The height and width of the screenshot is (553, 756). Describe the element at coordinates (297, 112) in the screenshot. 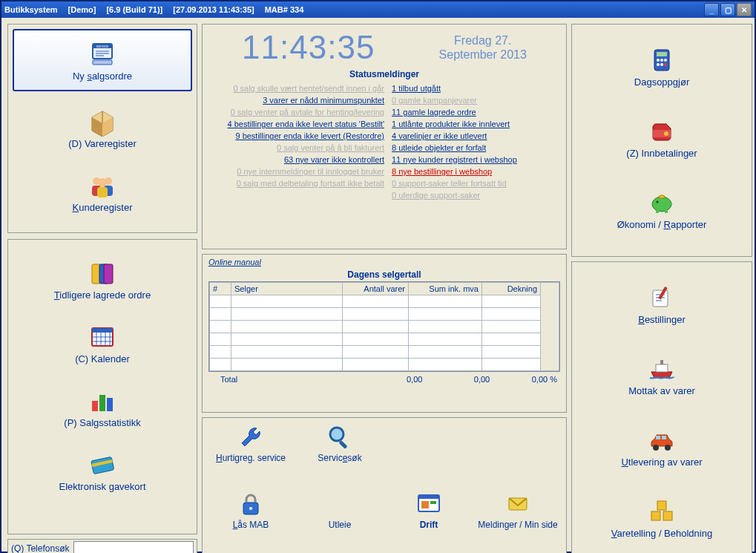

I see `status-link: 0 salg venter på avtale for henting/leve…` at that location.